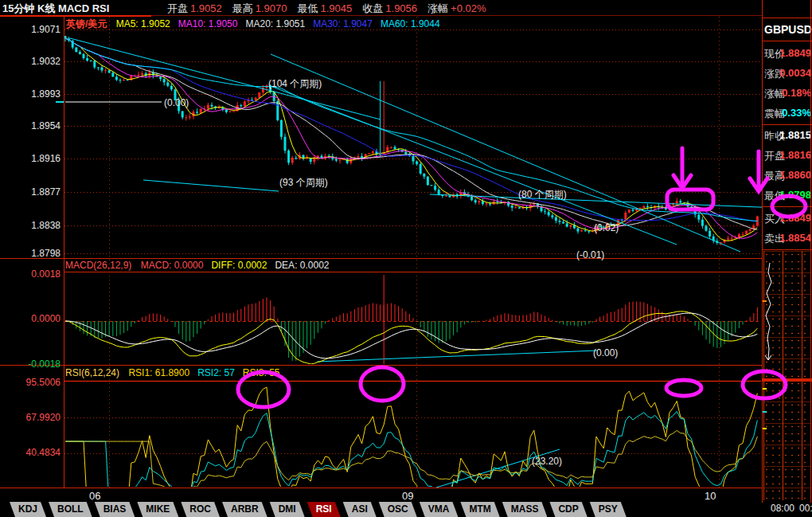 Image resolution: width=812 pixels, height=517 pixels. Describe the element at coordinates (30, 253) in the screenshot. I see `y-axis-label-price: 1.8798` at that location.